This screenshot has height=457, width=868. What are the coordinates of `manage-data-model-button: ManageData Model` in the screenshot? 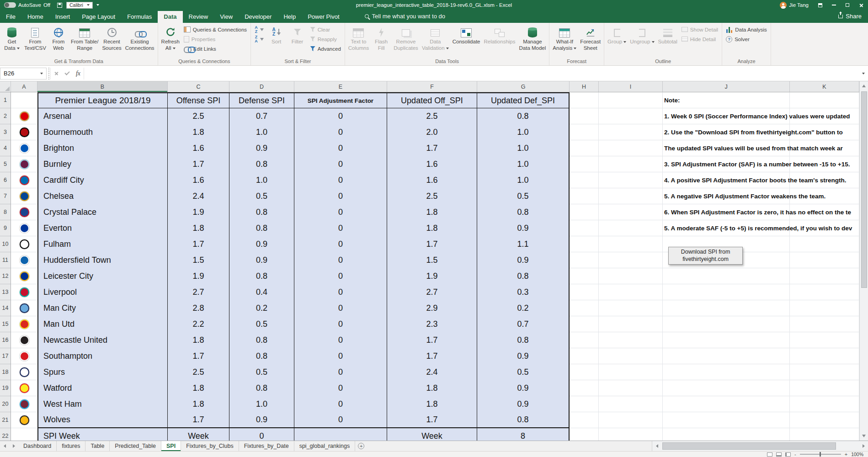 It's located at (533, 41).